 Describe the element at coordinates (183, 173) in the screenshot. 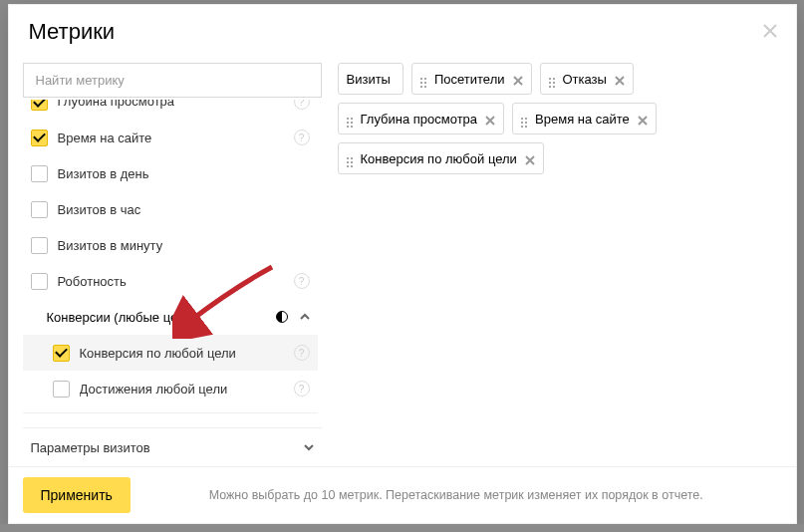

I see `row-label: Визитов в день` at that location.